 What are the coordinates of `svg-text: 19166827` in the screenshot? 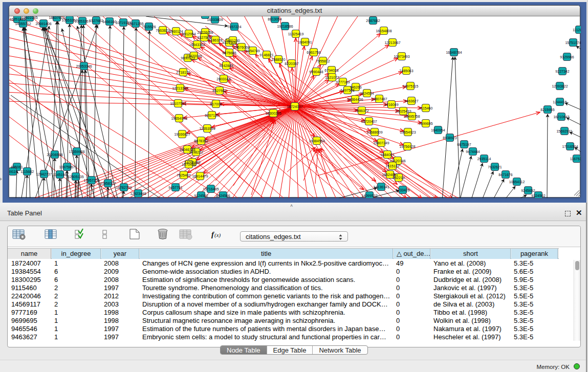 It's located at (182, 134).